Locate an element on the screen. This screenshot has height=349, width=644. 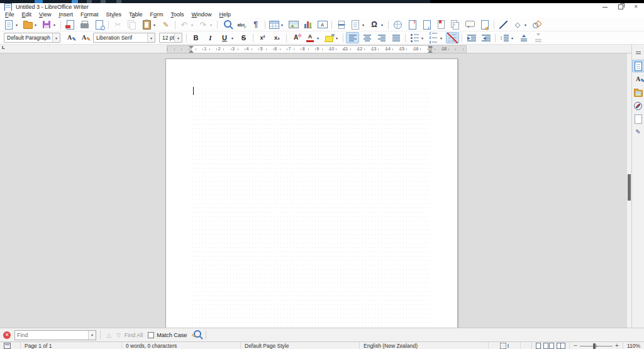
unordered-list-button: ▾ is located at coordinates (417, 38).